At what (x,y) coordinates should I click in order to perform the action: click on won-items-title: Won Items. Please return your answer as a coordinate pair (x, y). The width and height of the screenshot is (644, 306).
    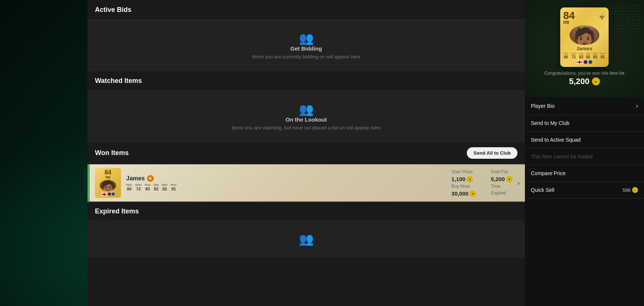
    Looking at the image, I should click on (112, 153).